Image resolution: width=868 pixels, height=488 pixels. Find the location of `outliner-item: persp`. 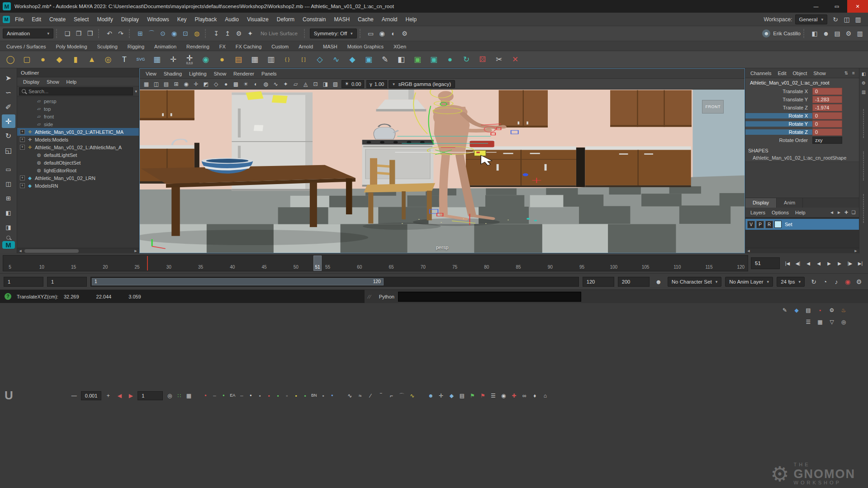

outliner-item: persp is located at coordinates (78, 101).